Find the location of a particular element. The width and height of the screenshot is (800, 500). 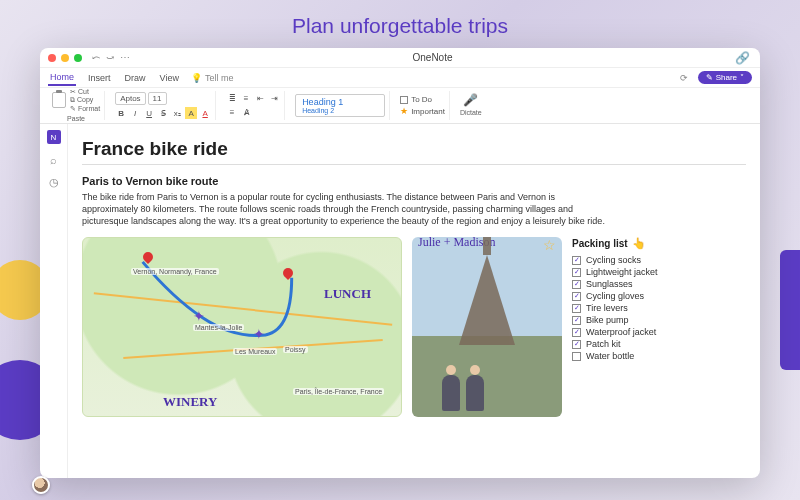

clear-format-button: A̷ is located at coordinates (246, 113).